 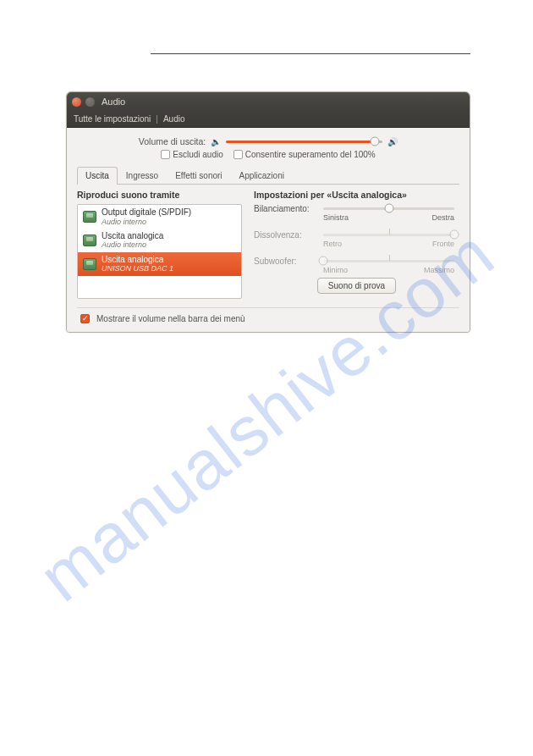 What do you see at coordinates (391, 266) in the screenshot?
I see `subwoofer-slider-wrap: Minimo Massimo` at bounding box center [391, 266].